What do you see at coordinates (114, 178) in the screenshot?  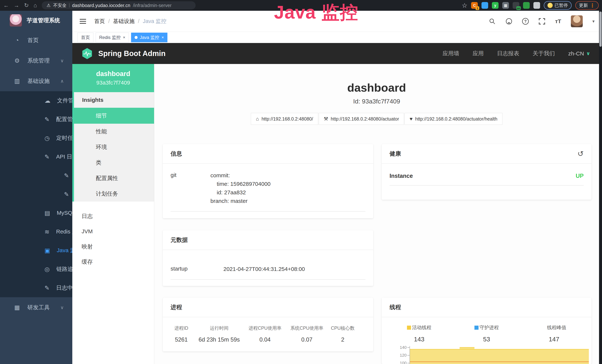 I see `sba-menu-item: 配置属性` at bounding box center [114, 178].